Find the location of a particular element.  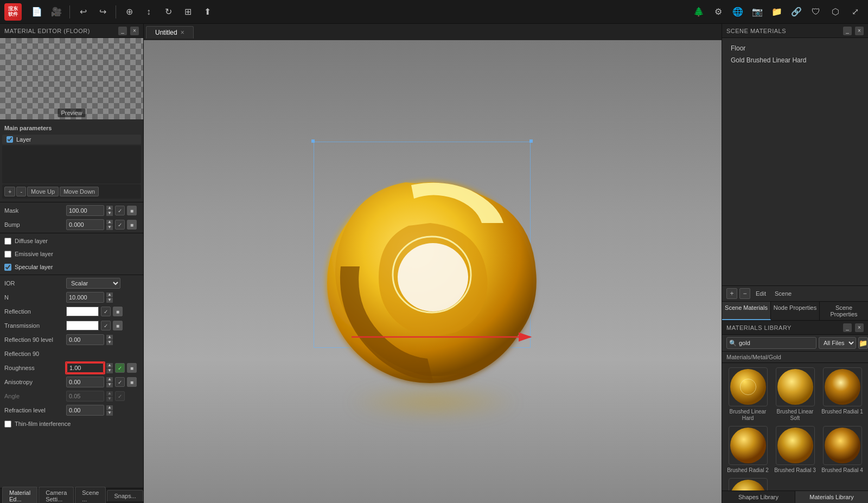

mask-input is located at coordinates (85, 211).